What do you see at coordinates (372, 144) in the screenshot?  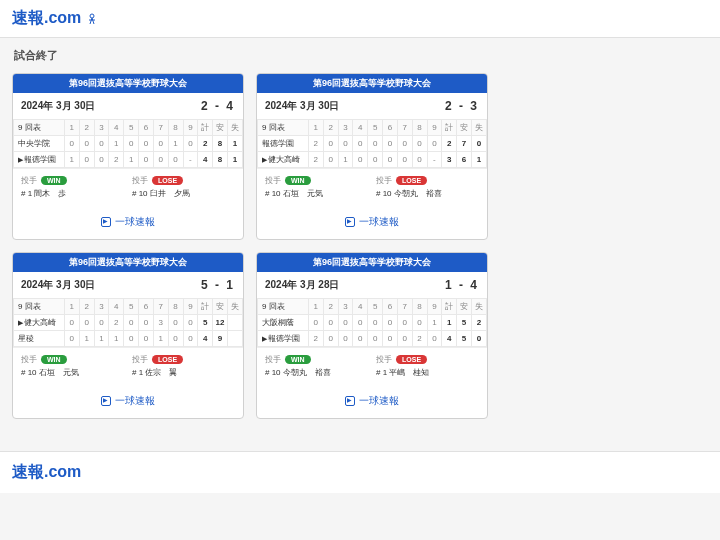 I see `team-row: 報徳学園200000000270` at bounding box center [372, 144].